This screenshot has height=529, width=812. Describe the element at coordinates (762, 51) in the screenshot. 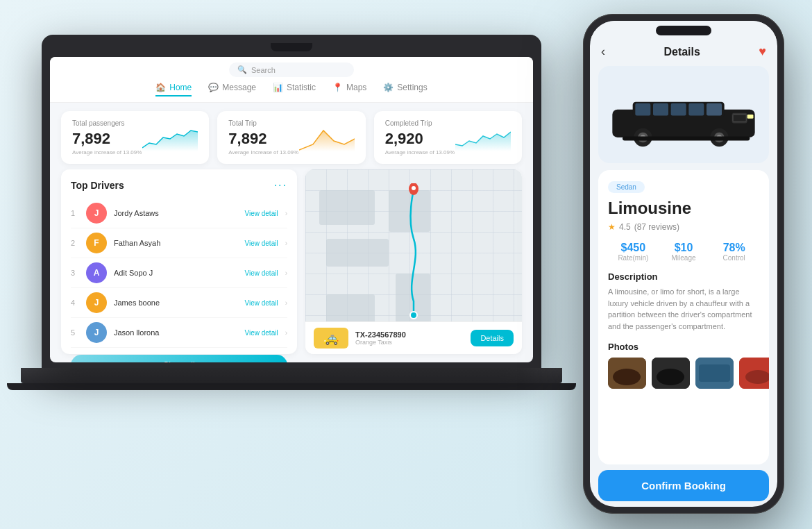

I see `favorite-button: ♥` at that location.